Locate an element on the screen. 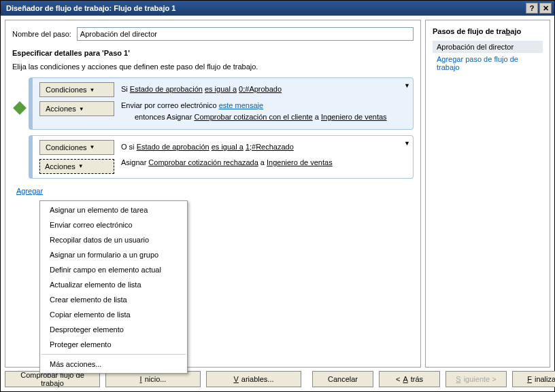 This screenshot has width=555, height=392. condition-value: 0;#Aprobado is located at coordinates (260, 89).